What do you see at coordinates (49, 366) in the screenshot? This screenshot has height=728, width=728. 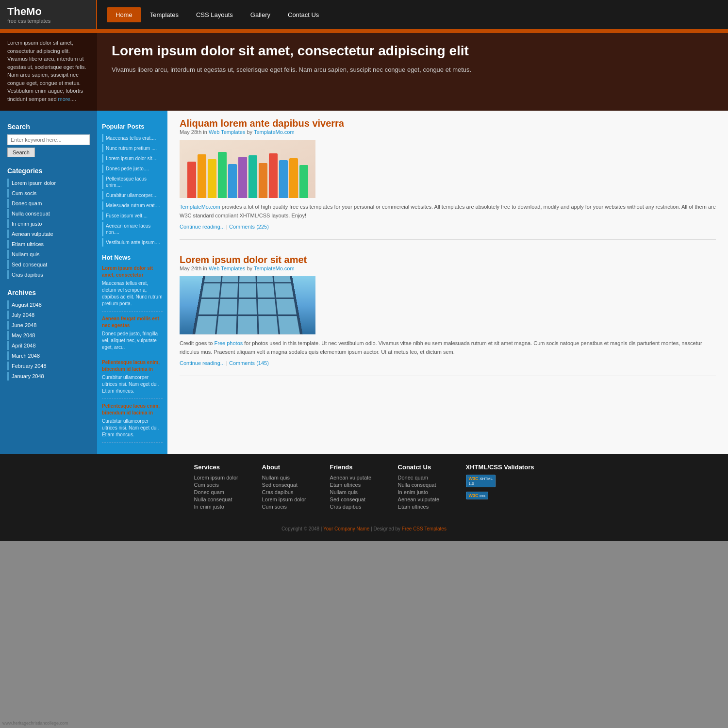 I see `list-item: February 2048` at bounding box center [49, 366].